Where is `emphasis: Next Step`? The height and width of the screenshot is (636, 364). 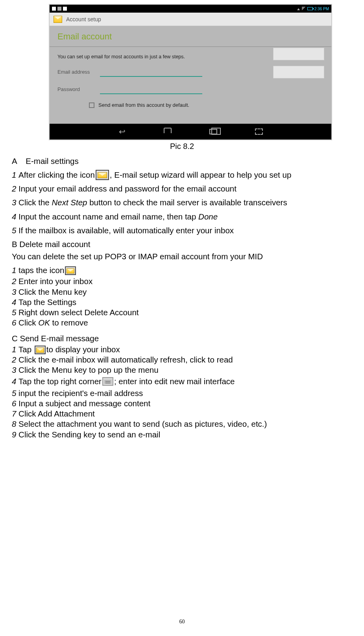
emphasis: Next Step is located at coordinates (69, 203).